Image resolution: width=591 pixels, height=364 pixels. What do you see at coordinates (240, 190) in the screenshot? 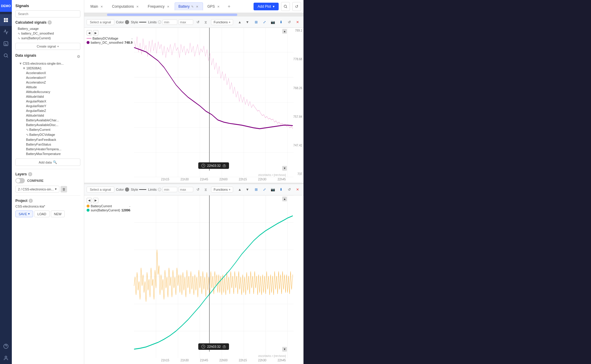
I see `plot2-up-btn: ▲` at bounding box center [240, 190].